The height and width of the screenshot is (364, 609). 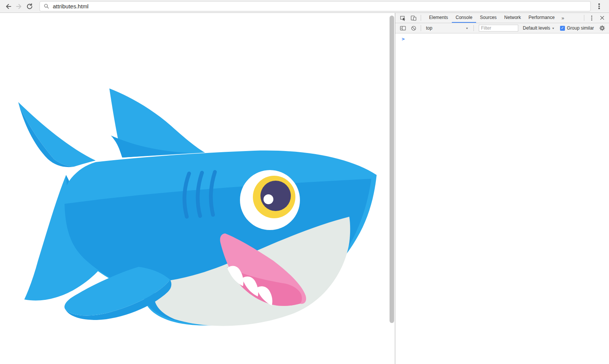 What do you see at coordinates (8, 6) in the screenshot?
I see `back-button` at bounding box center [8, 6].